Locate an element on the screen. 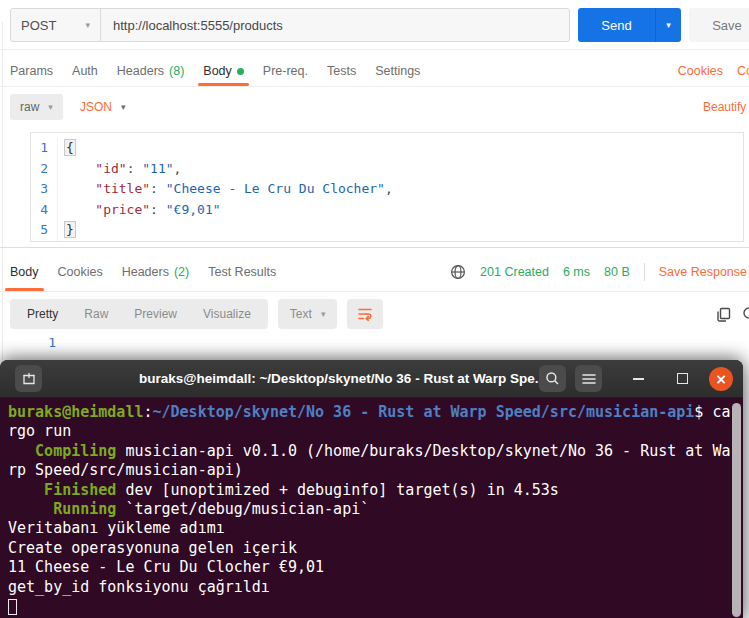 The width and height of the screenshot is (749, 618). terminal-titlebar: buraks@heimdall: ~/Desktop/skynet/No 36 … is located at coordinates (372, 379).